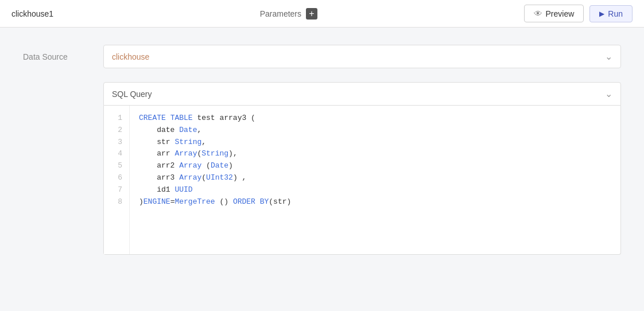 The image size is (644, 311). Describe the element at coordinates (322, 56) in the screenshot. I see `datasource-row: Data Source clickhouse ⌄` at that location.